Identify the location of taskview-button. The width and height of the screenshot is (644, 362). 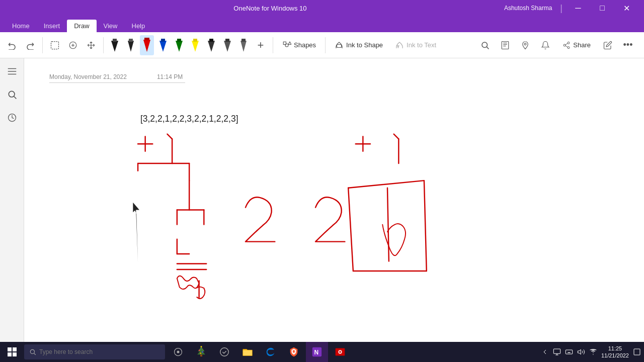
(178, 352).